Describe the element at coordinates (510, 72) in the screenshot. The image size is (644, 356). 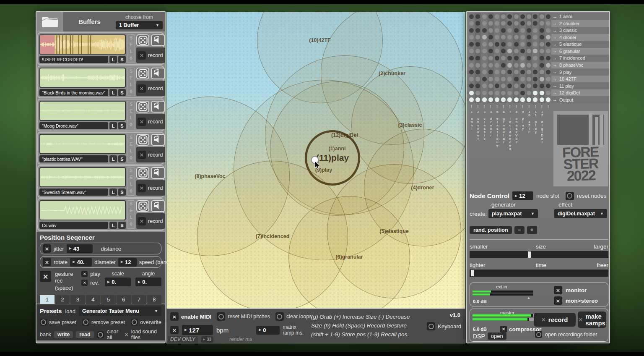
I see `matrix-cell-r9c7` at that location.